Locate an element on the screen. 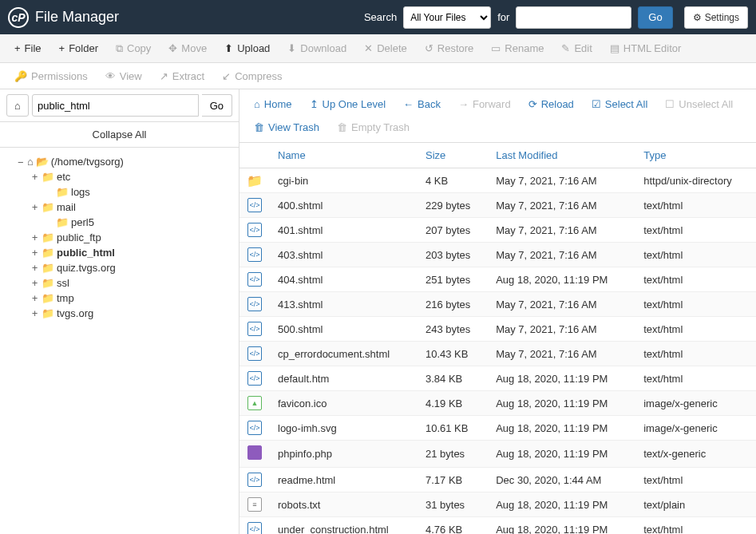  file-size-cell: 207 bytes is located at coordinates (453, 230).